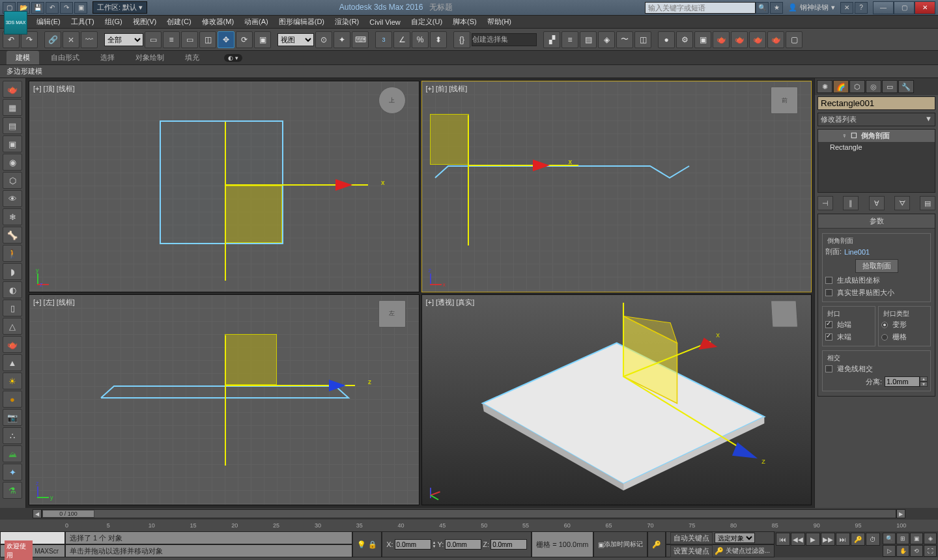  I want to click on tab-modify-icon: 🌈, so click(841, 87).